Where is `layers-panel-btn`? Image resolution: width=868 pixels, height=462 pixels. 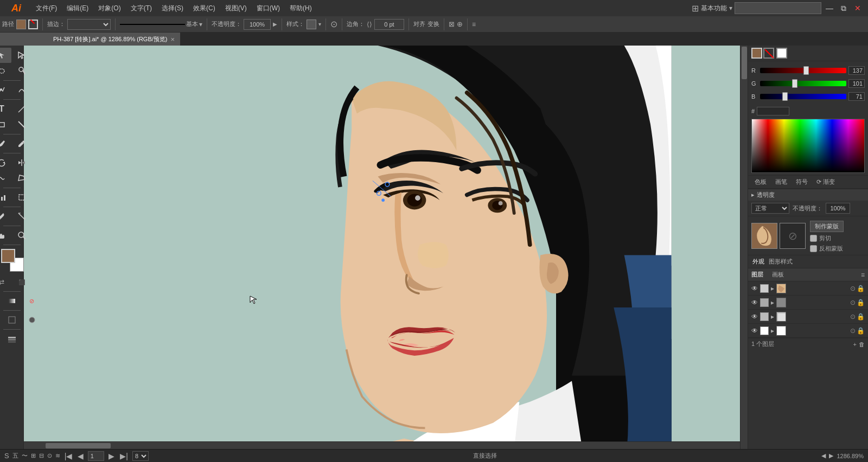 layers-panel-btn is located at coordinates (12, 339).